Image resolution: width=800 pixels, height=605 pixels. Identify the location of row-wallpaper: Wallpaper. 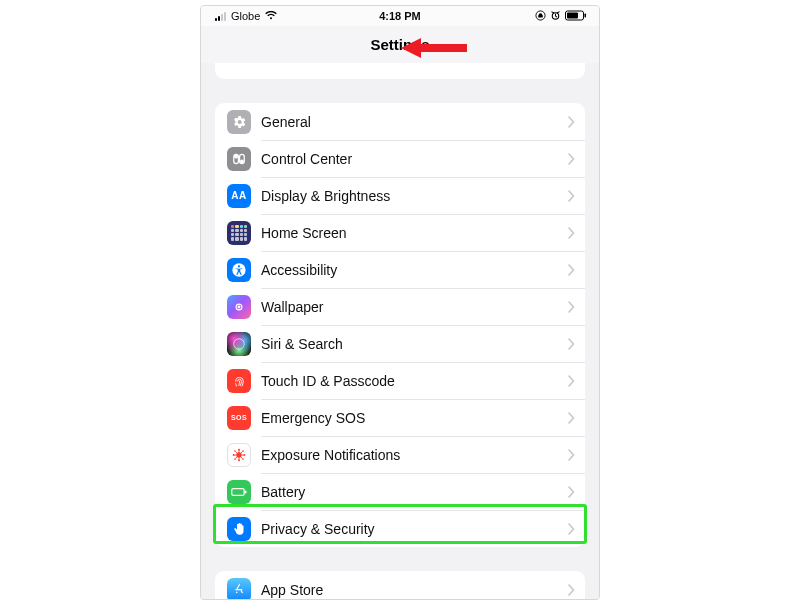
(400, 306).